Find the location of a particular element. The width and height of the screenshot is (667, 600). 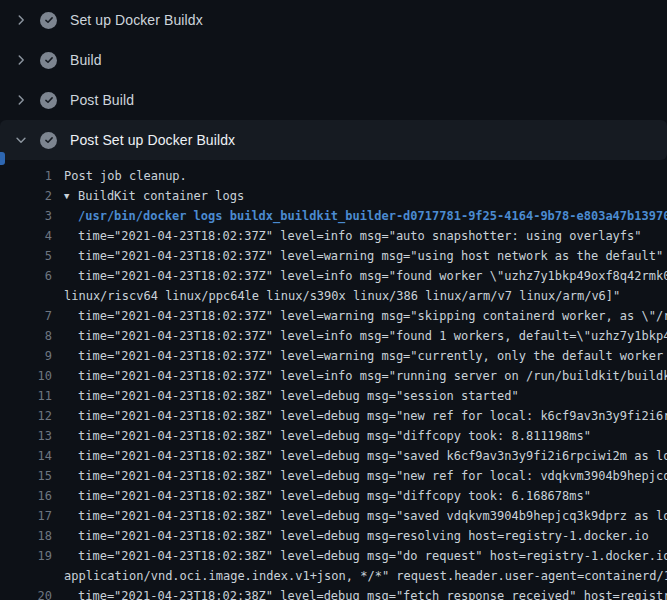

log-line-number: 9 is located at coordinates (30, 356).